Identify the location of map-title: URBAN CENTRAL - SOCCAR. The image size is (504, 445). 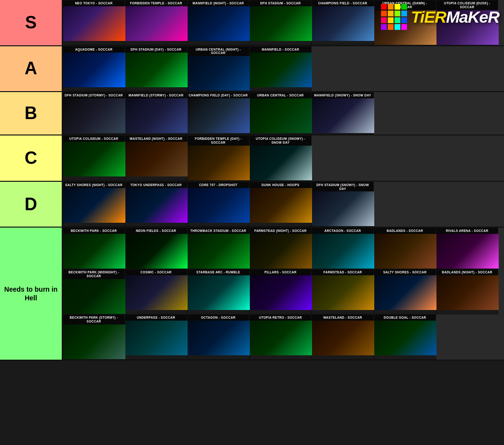
(281, 95).